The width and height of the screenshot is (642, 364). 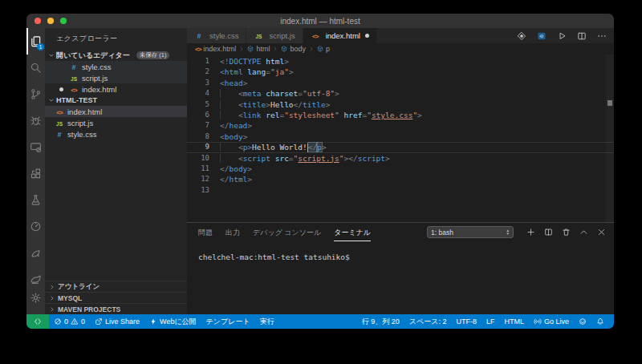 What do you see at coordinates (116, 78) in the screenshot?
I see `open-editor-script-js: JSscript.js` at bounding box center [116, 78].